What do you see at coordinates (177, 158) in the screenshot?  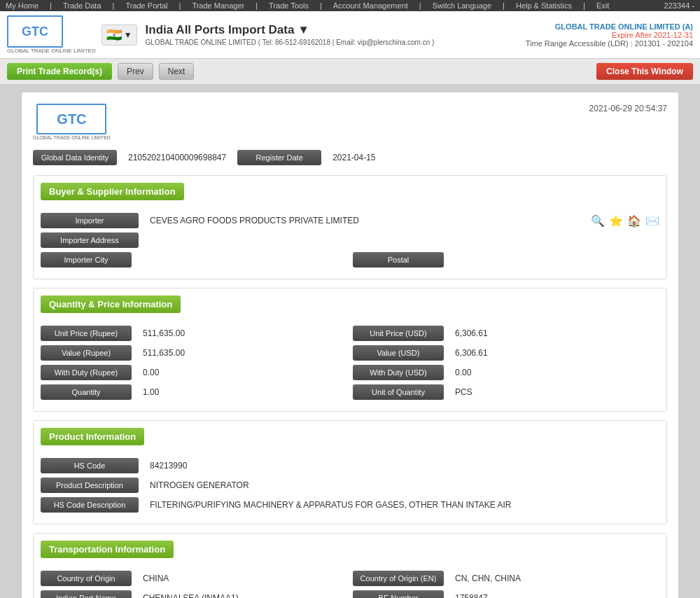 I see `global-data-identity-value: 210520210400009698847` at bounding box center [177, 158].